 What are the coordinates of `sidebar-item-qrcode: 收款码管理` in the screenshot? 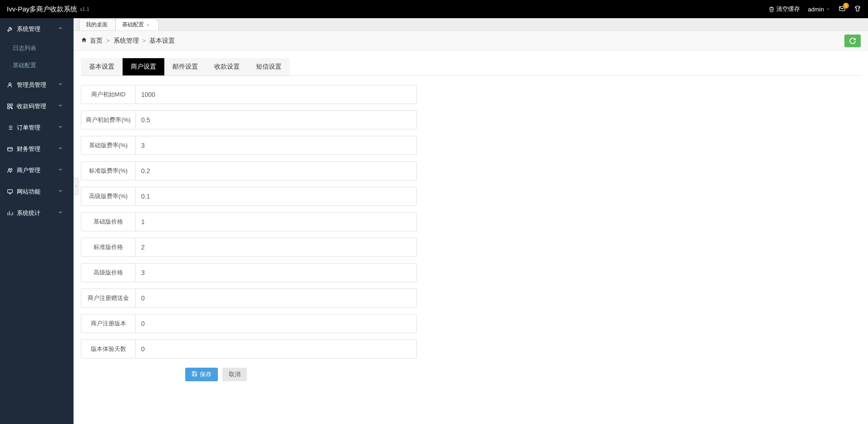 It's located at (37, 106).